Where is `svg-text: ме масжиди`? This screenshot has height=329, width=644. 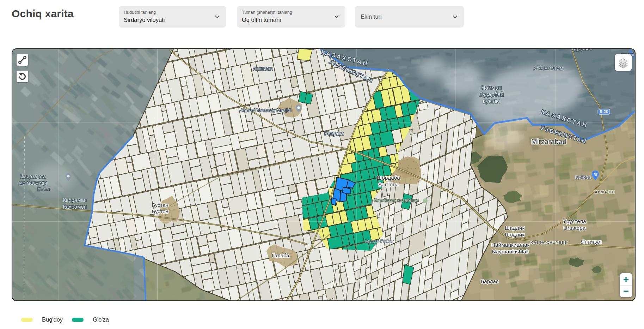
svg-text: ме масжиди is located at coordinates (33, 183).